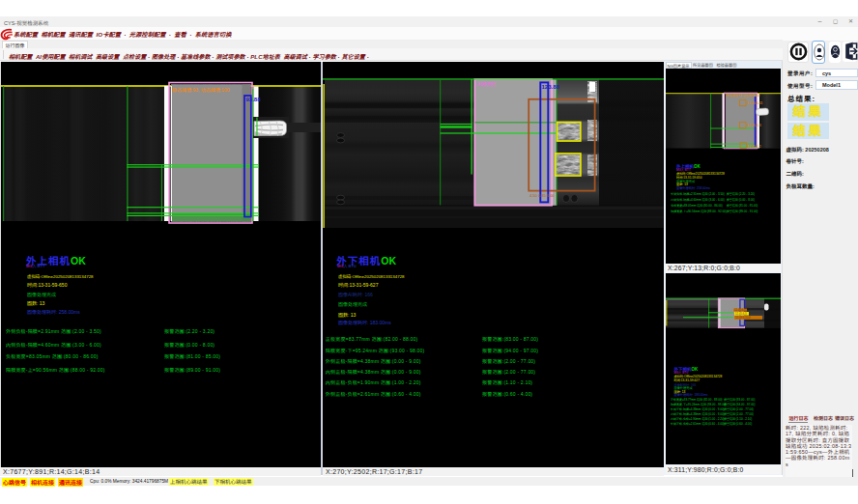 This screenshot has height=504, width=858. Describe the element at coordinates (754, 147) in the screenshot. I see `svg-text: 12.43,6.2` at that location.